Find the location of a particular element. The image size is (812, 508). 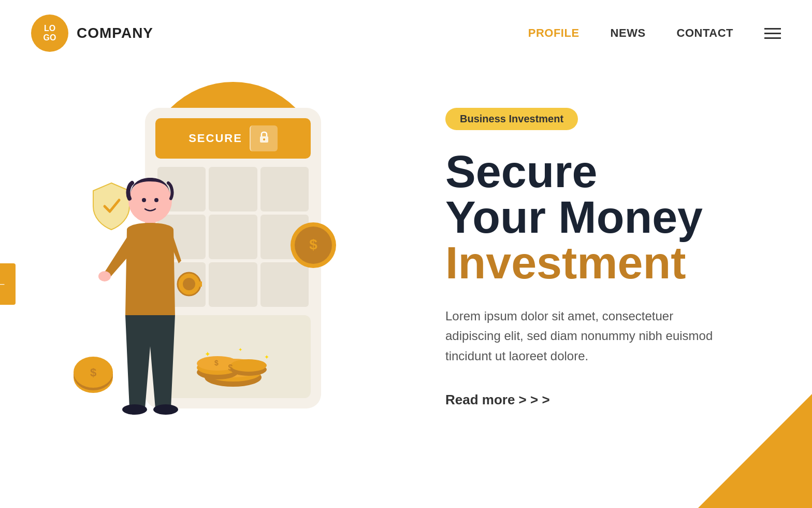

nav-news: NEWS is located at coordinates (628, 33).